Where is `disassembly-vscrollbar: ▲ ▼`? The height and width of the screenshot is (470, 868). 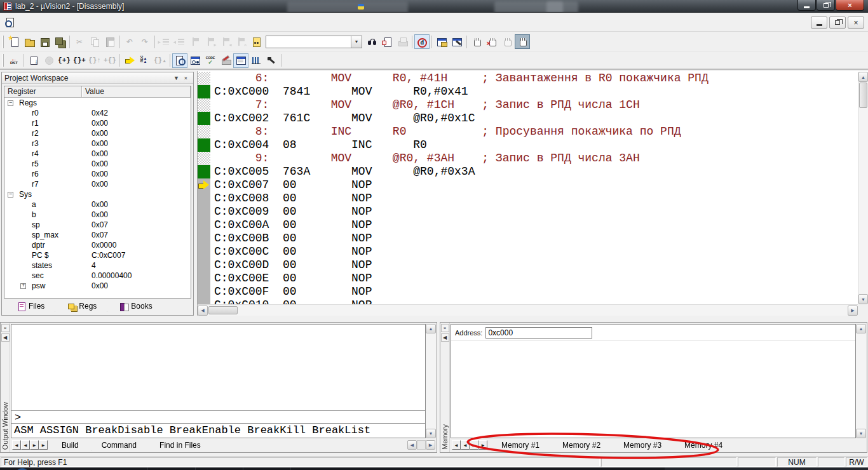
disassembly-vscrollbar: ▲ ▼ is located at coordinates (863, 188).